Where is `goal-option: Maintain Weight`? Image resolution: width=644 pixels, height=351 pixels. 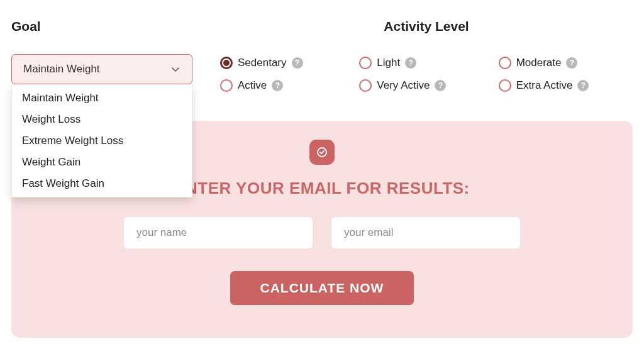 goal-option: Maintain Weight is located at coordinates (102, 98).